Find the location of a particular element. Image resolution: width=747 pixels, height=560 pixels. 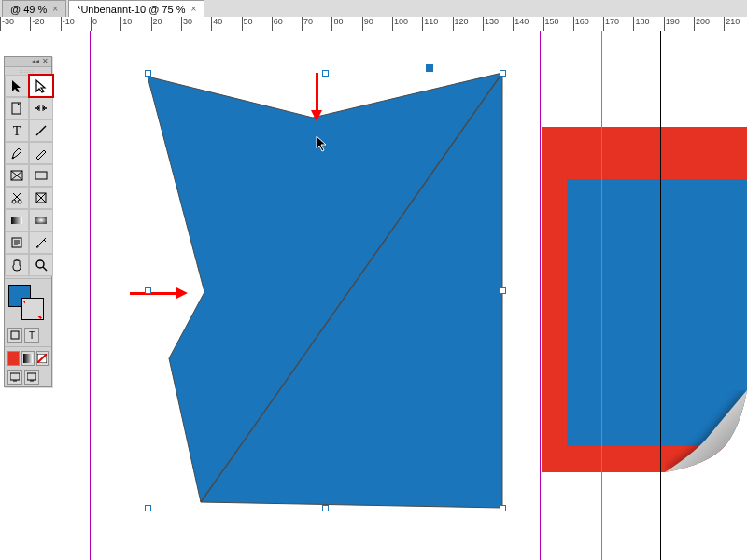

collapse-icon: ◂◂ is located at coordinates (35, 62).